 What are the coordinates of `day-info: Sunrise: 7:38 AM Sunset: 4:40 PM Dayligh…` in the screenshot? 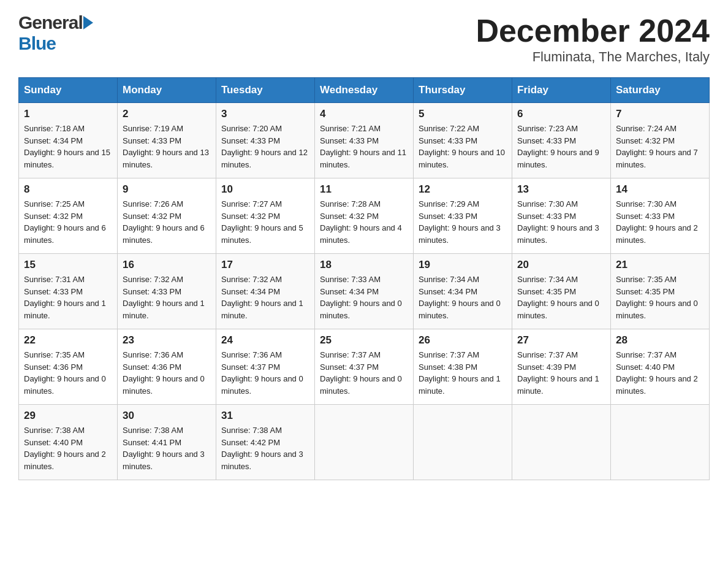 It's located at (68, 448).